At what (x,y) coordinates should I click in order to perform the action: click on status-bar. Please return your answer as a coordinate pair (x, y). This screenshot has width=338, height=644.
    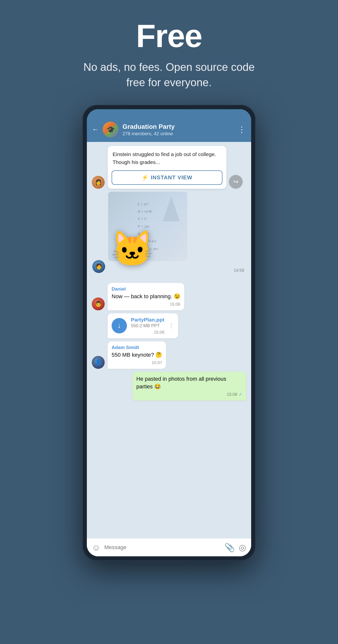
    Looking at the image, I should click on (169, 114).